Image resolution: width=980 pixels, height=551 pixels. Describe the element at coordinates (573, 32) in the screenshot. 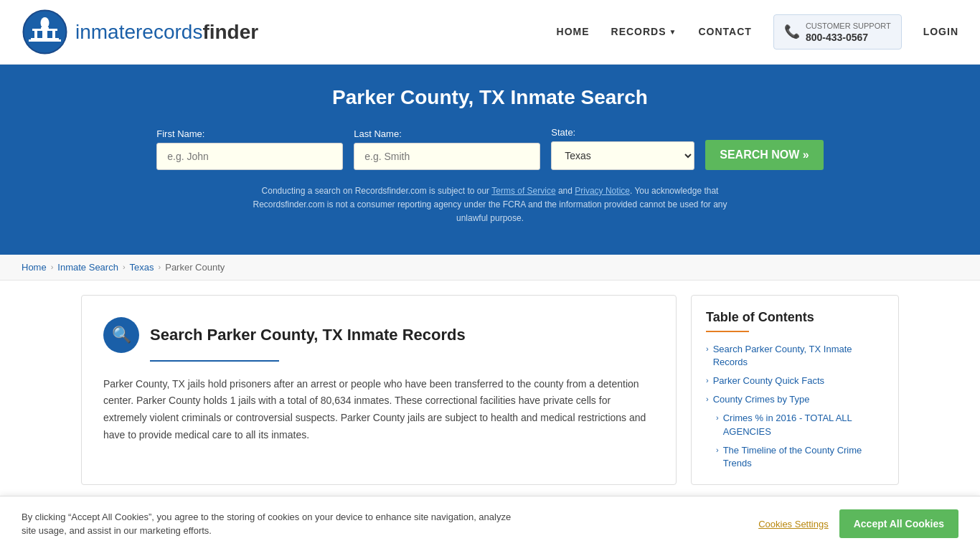

I see `nav-home: HOME` at that location.